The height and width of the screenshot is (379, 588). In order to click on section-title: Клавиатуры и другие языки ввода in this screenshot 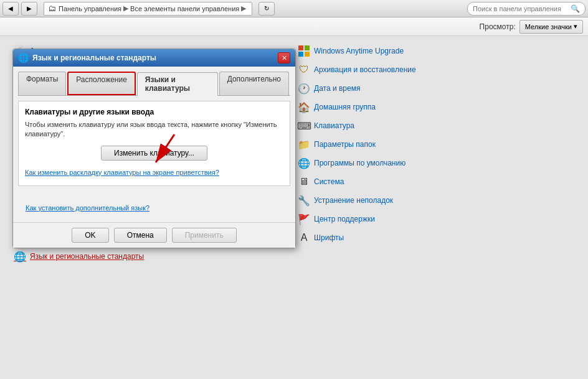, I will do `click(154, 112)`.